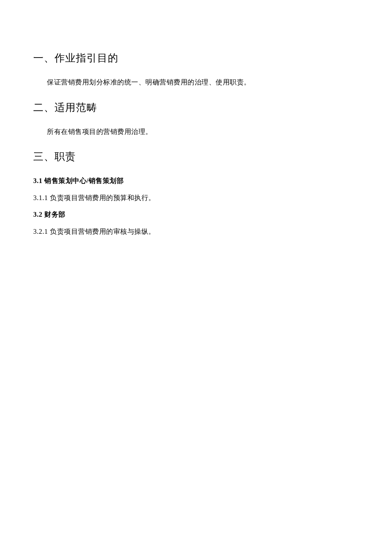  What do you see at coordinates (38, 181) in the screenshot?
I see `num-3-1: 3.1` at bounding box center [38, 181].